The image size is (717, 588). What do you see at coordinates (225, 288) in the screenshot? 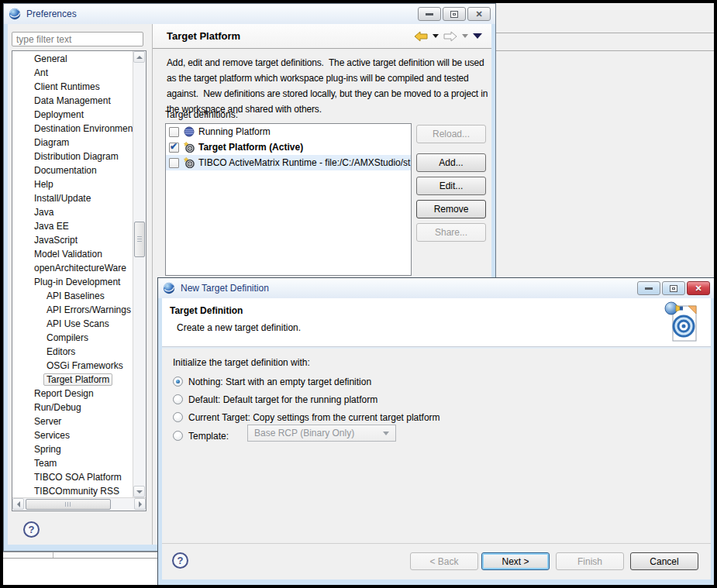
I see `window-title: New Target Definition` at bounding box center [225, 288].